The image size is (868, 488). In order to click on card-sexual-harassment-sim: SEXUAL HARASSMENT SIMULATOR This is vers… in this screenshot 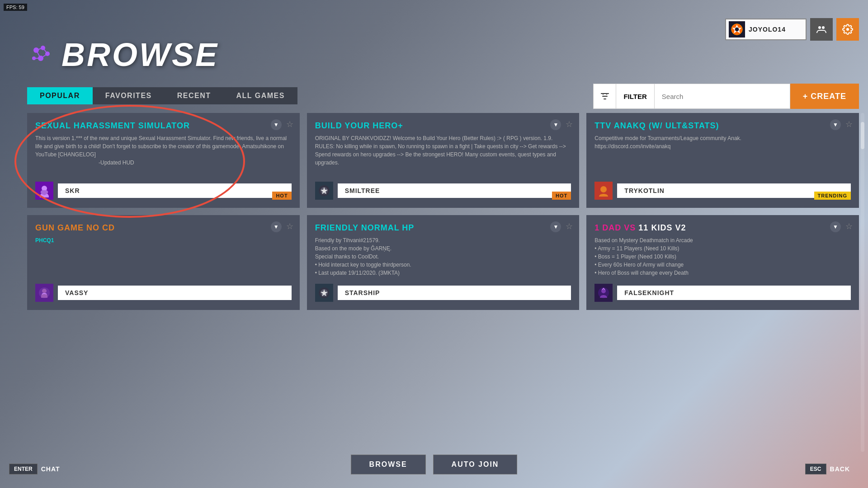, I will do `click(164, 160)`.